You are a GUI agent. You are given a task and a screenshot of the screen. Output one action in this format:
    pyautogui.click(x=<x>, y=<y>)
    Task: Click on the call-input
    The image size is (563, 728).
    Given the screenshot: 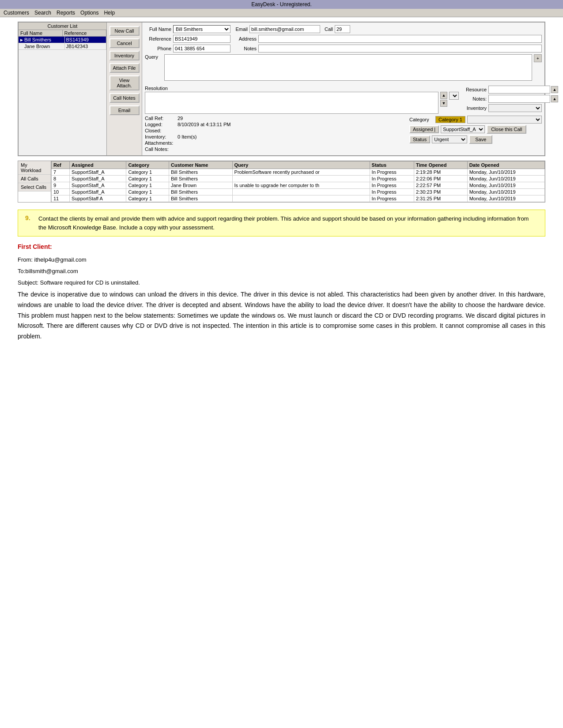 What is the action you would take?
    pyautogui.click(x=343, y=29)
    